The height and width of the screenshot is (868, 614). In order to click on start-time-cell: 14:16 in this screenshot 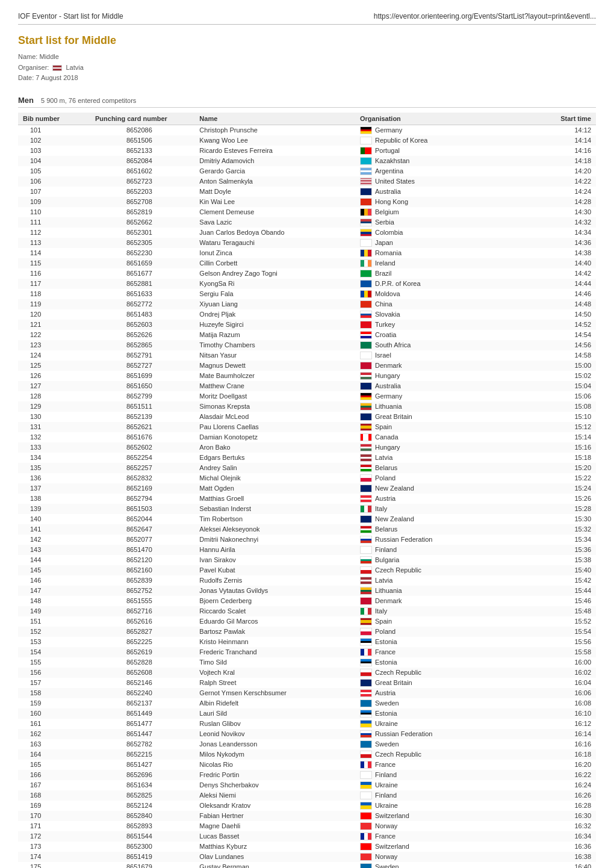, I will do `click(563, 150)`.